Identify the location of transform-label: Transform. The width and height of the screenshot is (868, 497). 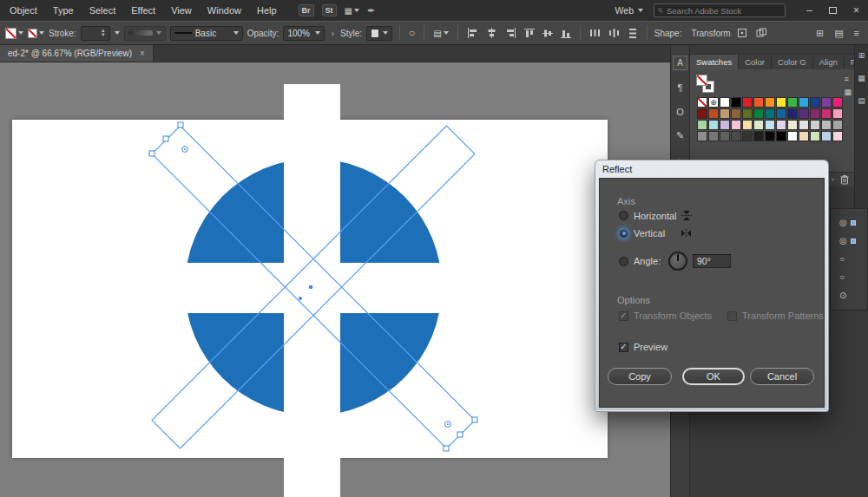
(710, 33).